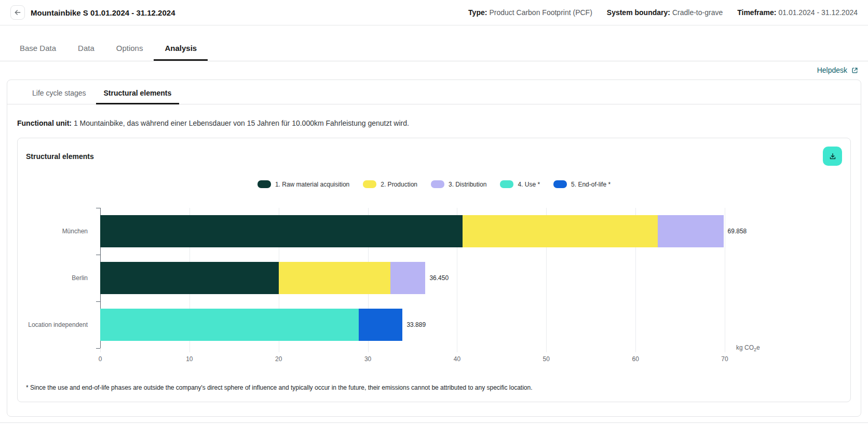 The image size is (868, 437). What do you see at coordinates (434, 92) in the screenshot?
I see `analysis-subtabs: Life cycle stages Structural elements` at bounding box center [434, 92].